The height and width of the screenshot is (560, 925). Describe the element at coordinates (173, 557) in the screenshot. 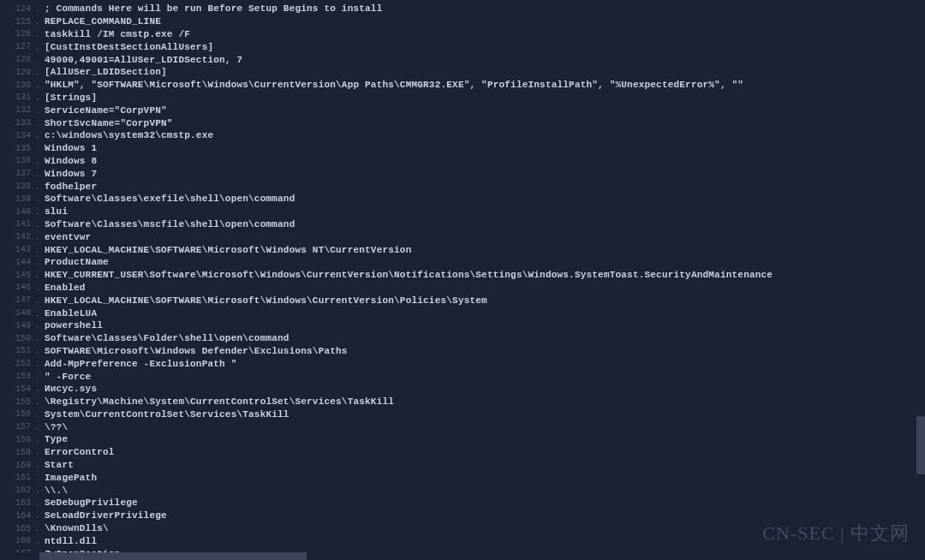

I see `horizontal-scrollbar-thumb` at that location.